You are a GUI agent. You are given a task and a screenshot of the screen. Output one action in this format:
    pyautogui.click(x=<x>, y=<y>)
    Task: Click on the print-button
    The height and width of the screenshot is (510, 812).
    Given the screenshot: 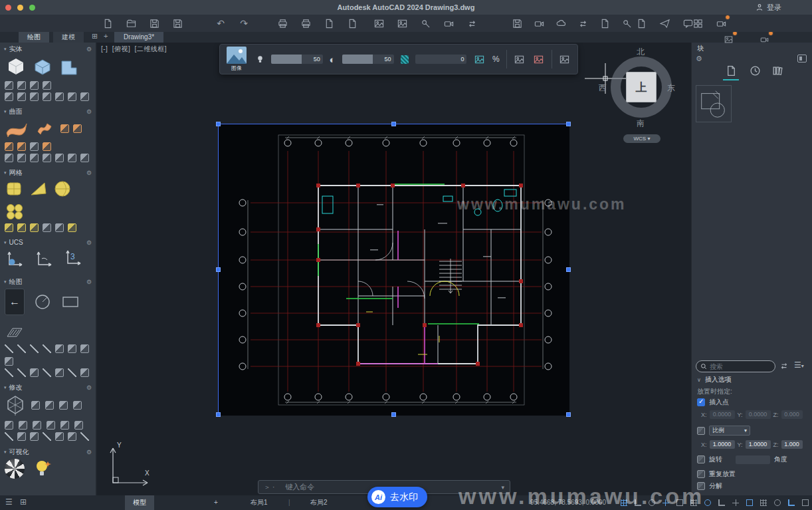 What is the action you would take?
    pyautogui.click(x=282, y=23)
    